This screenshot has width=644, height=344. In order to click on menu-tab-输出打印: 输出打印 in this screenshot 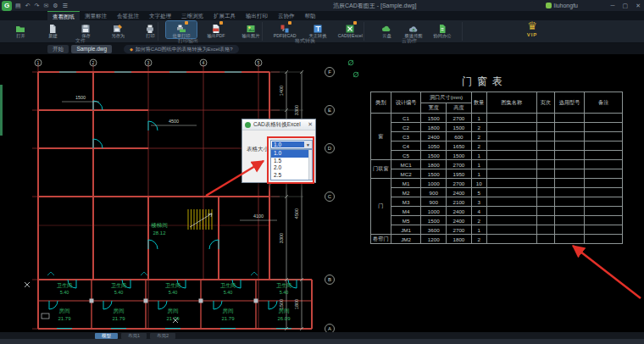, I will do `click(257, 15)`.